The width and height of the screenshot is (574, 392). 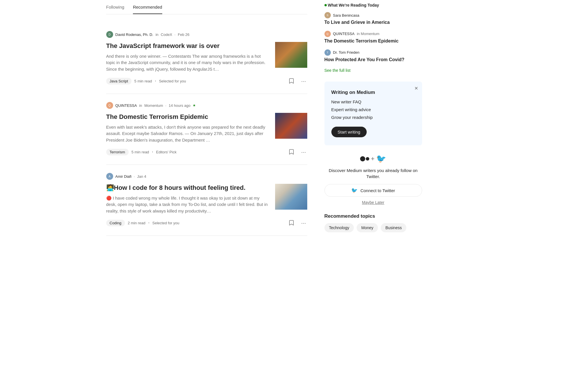 What do you see at coordinates (344, 34) in the screenshot?
I see `pick-author: QUINTESSA` at bounding box center [344, 34].